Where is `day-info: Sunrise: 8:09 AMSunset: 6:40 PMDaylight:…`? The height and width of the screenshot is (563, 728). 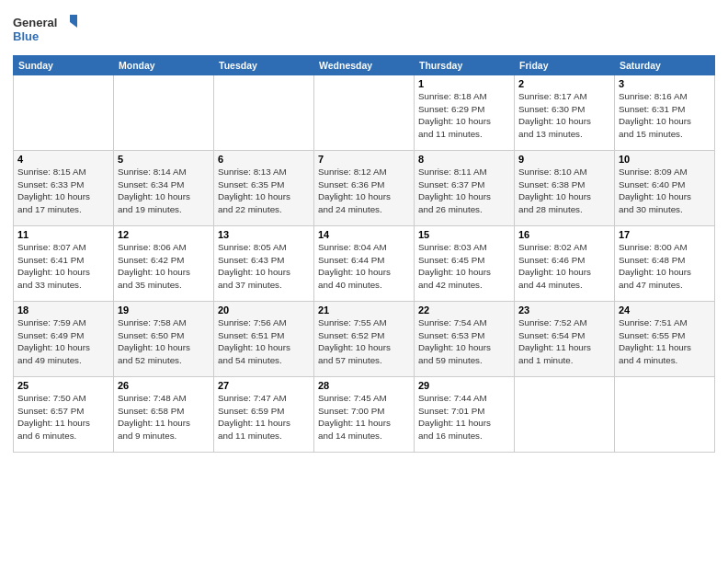
day-info: Sunrise: 8:09 AMSunset: 6:40 PMDaylight:… is located at coordinates (665, 191).